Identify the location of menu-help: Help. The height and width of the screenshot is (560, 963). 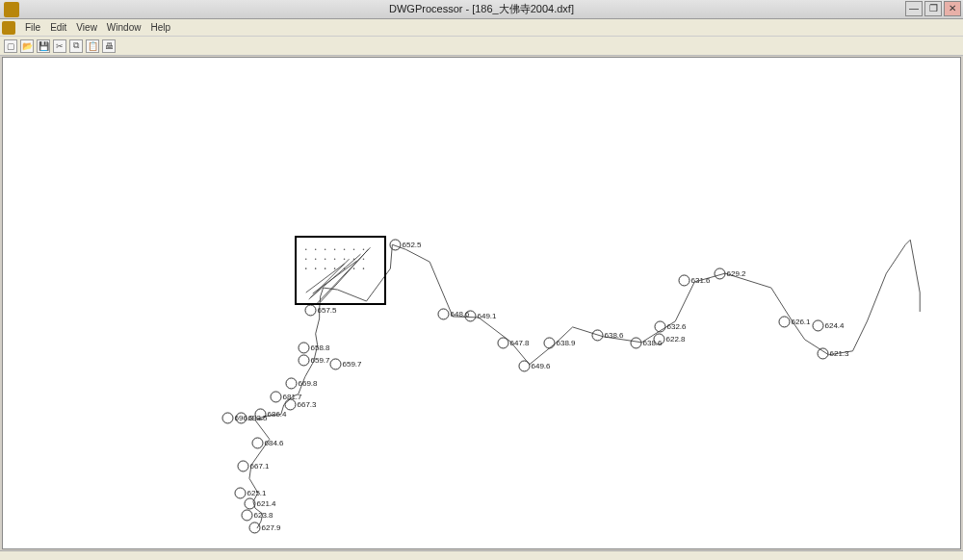
(160, 27).